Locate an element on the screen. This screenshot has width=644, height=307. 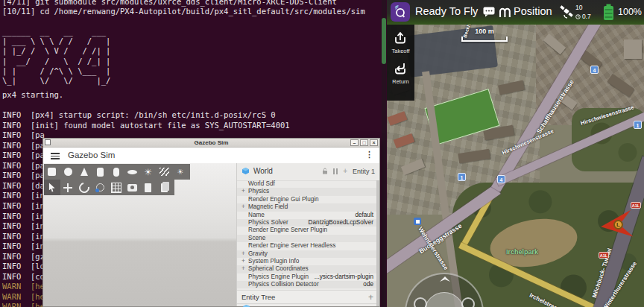
return-button: Return is located at coordinates (401, 73).